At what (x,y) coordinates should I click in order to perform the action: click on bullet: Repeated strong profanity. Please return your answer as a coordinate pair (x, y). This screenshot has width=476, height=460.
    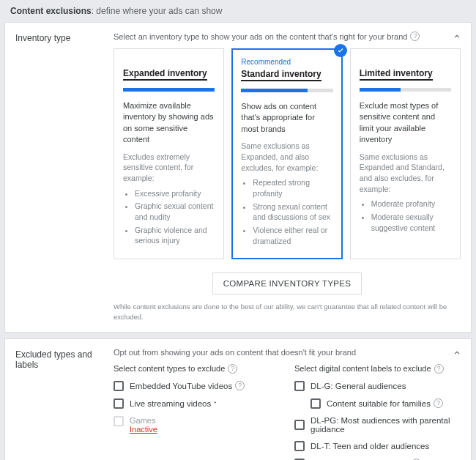
    Looking at the image, I should click on (293, 188).